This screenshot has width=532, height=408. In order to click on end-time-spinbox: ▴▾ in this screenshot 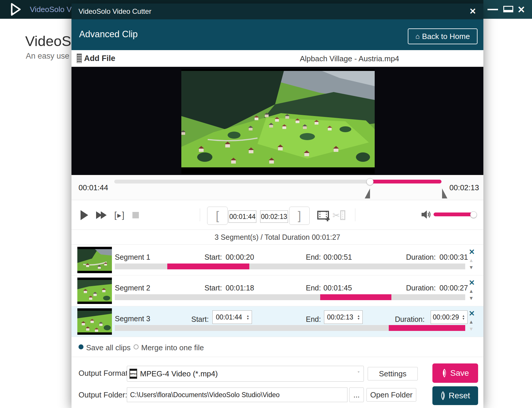, I will do `click(343, 317)`.